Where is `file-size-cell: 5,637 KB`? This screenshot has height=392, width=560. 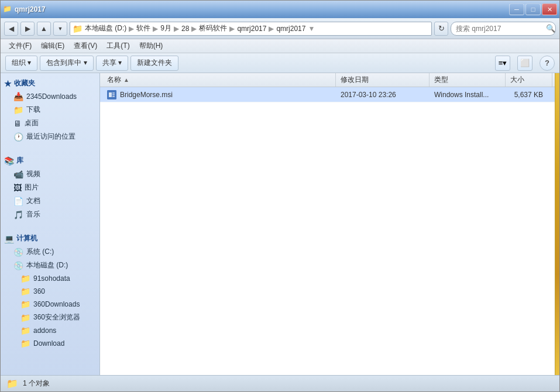
file-size-cell: 5,637 KB is located at coordinates (529, 95).